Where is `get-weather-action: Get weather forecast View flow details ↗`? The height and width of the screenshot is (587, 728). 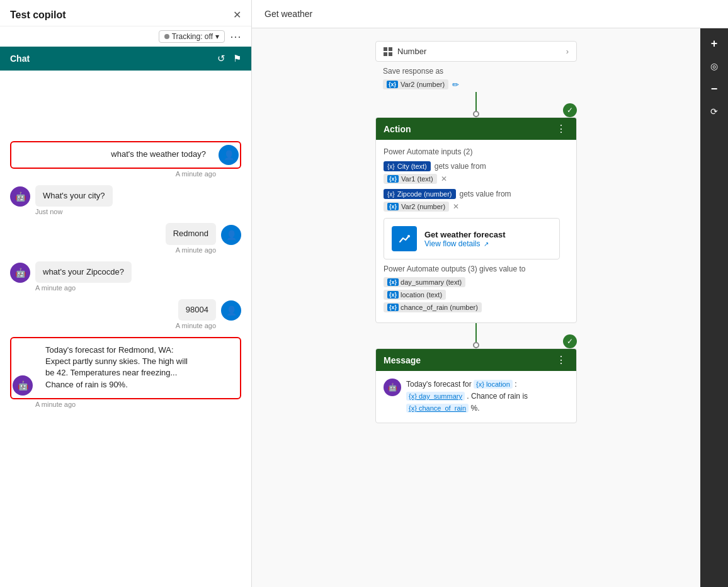 get-weather-action: Get weather forecast View flow details ↗ is located at coordinates (472, 239).